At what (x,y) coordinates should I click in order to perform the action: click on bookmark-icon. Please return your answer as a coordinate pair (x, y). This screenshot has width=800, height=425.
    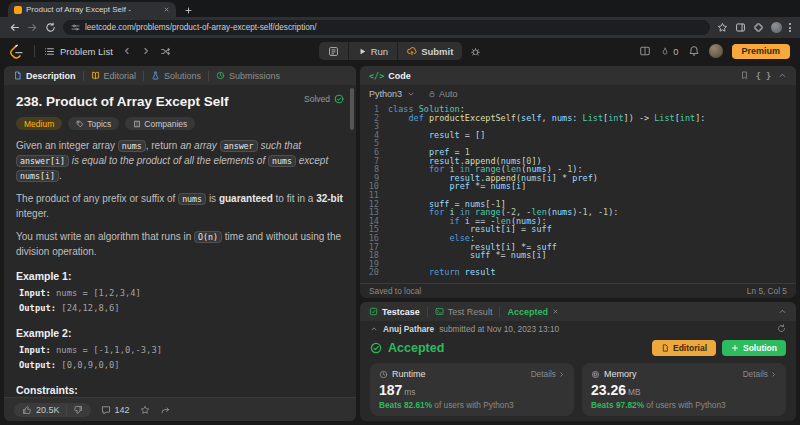
    Looking at the image, I should click on (744, 76).